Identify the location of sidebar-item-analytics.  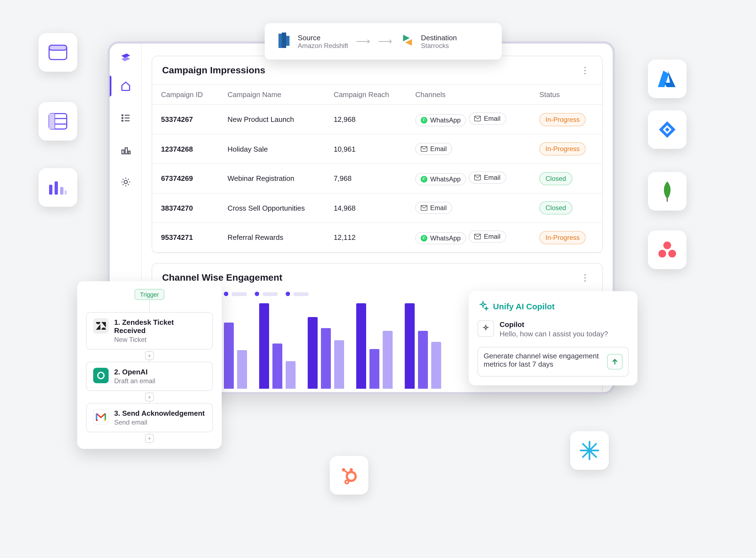
(126, 150).